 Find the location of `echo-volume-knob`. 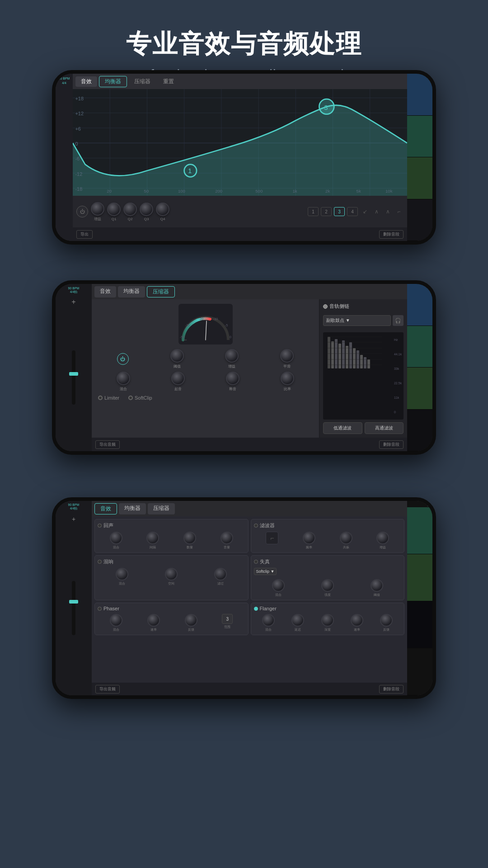

echo-volume-knob is located at coordinates (227, 538).